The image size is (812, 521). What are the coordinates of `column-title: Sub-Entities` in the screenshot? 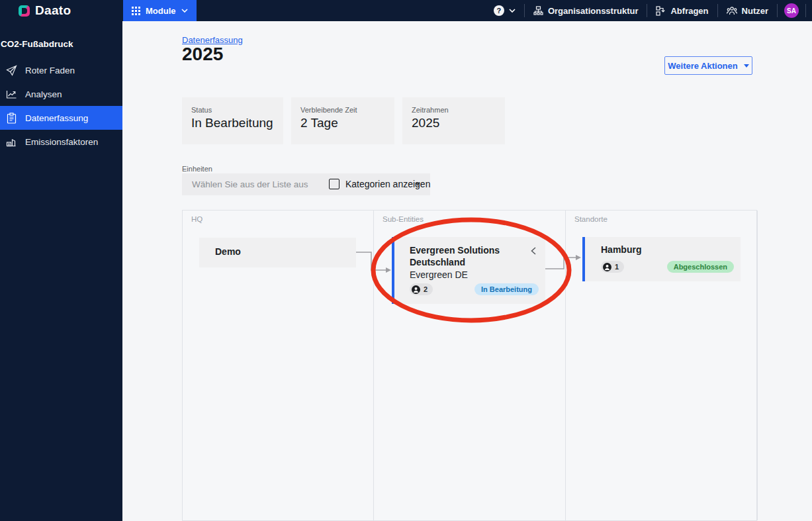 It's located at (470, 217).